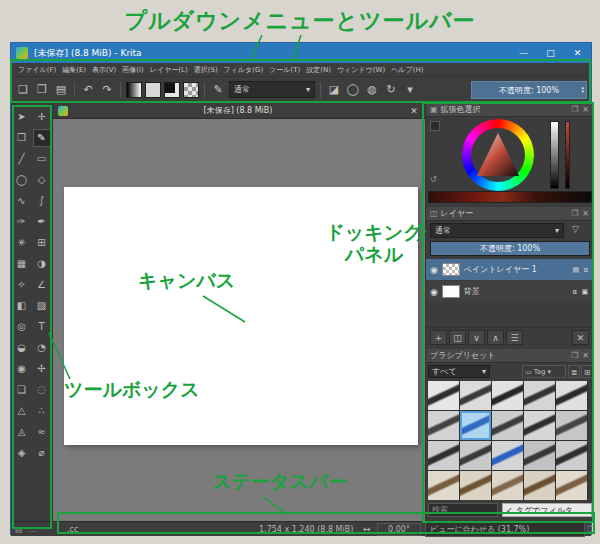  I want to click on select-magnetic-tool-icon: ⌀, so click(42, 453).